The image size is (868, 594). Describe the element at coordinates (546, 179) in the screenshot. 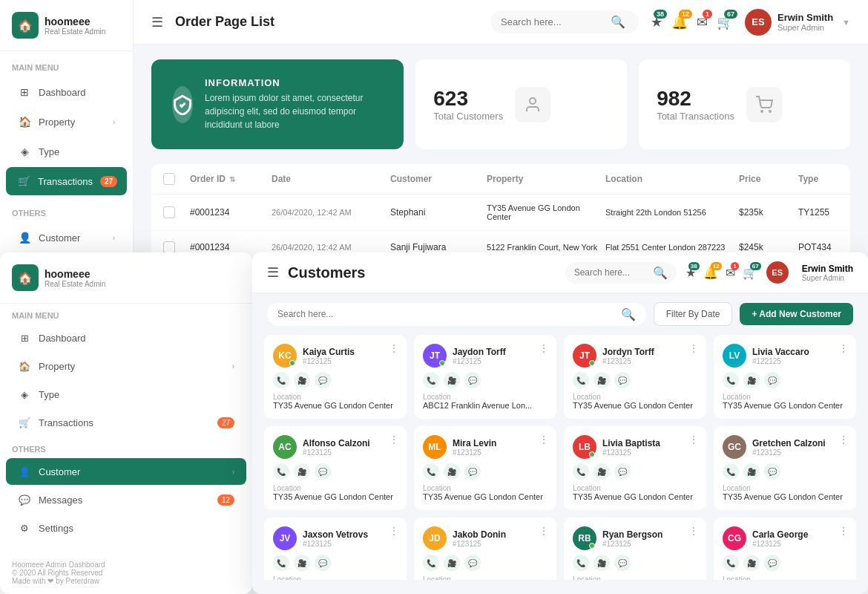

I see `col-property: Property` at that location.